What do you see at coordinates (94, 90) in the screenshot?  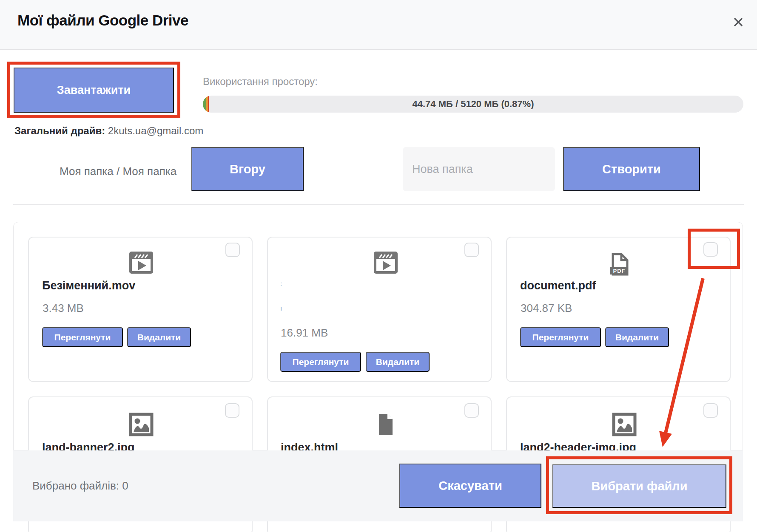 I see `upload-button: Завантажити` at bounding box center [94, 90].